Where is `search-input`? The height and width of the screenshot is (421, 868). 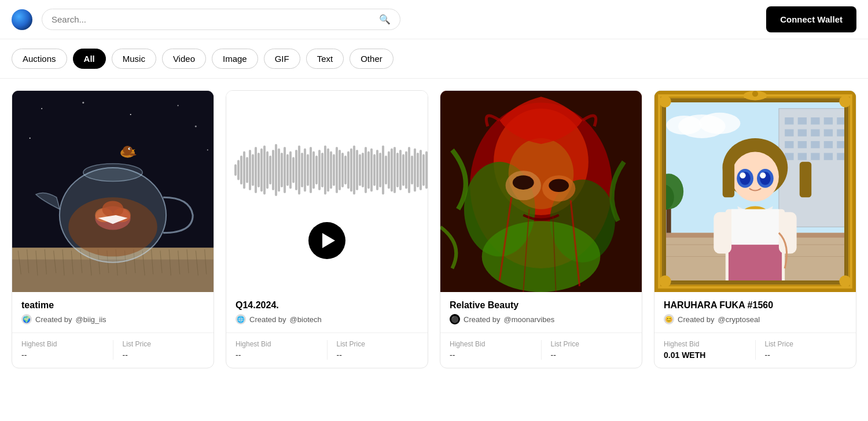
search-input is located at coordinates (215, 20).